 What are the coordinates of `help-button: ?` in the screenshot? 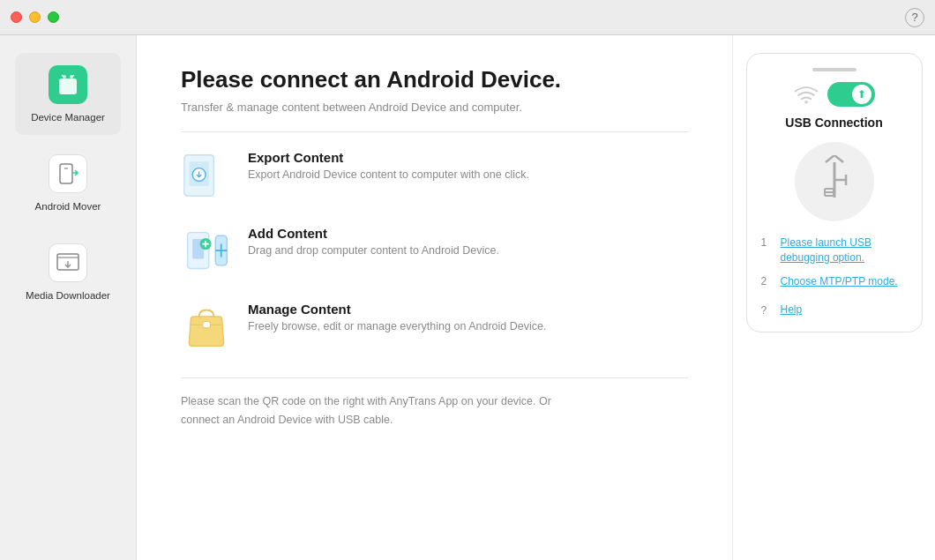 It's located at (915, 18).